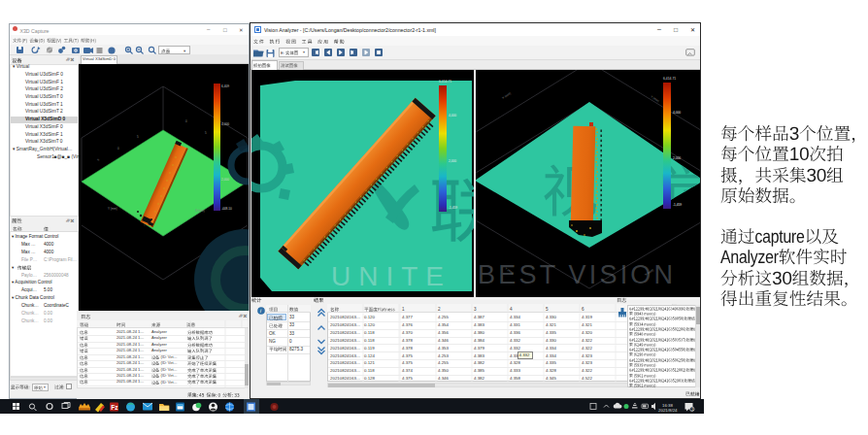 The width and height of the screenshot is (868, 435). I want to click on svg-text: X (mm), so click(200, 211).